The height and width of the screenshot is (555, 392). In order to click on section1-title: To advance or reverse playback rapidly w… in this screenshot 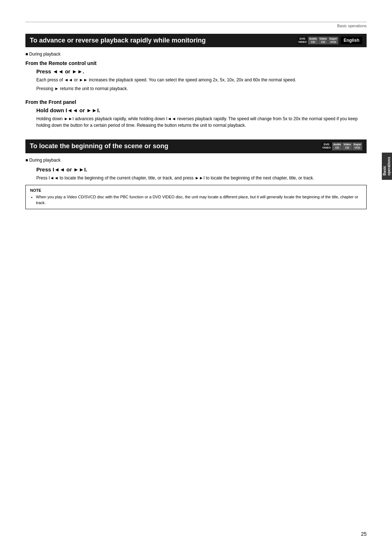, I will do `click(118, 41)`.